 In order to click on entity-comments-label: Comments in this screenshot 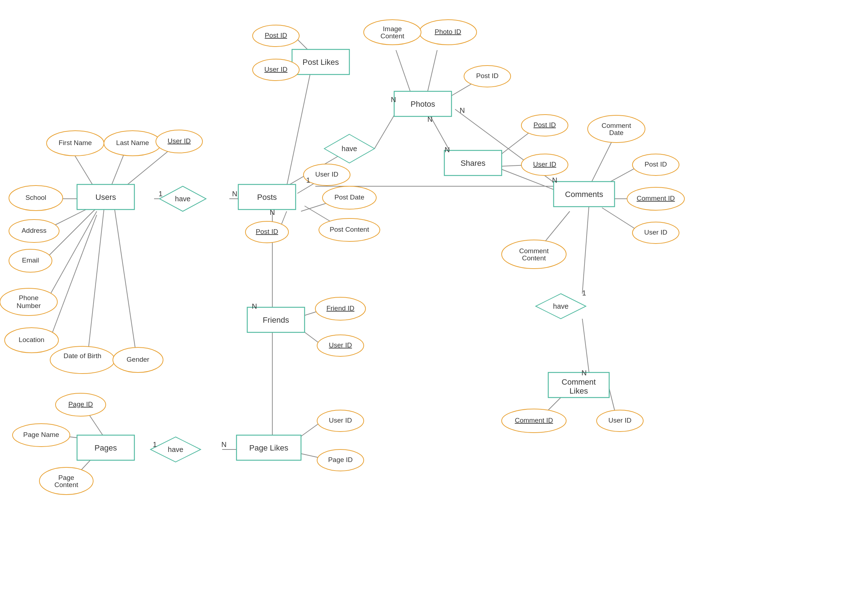, I will do `click(584, 194)`.